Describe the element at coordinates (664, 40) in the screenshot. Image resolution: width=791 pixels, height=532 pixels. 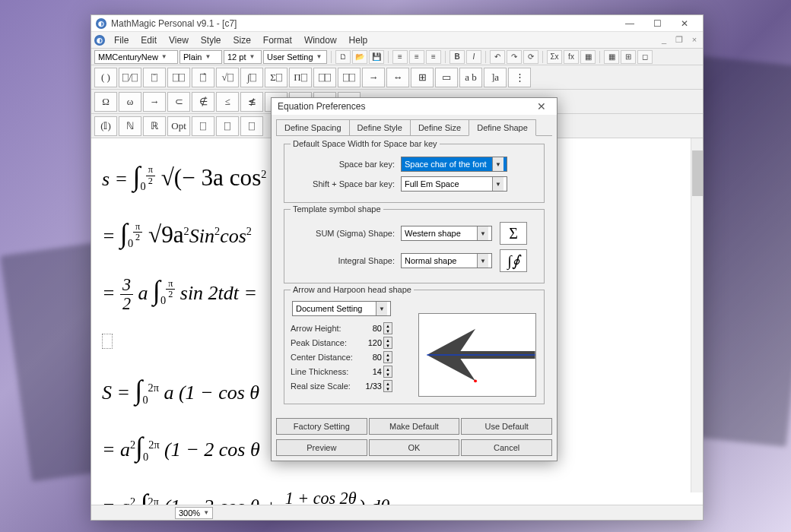
I see `doc-minimize: _` at that location.